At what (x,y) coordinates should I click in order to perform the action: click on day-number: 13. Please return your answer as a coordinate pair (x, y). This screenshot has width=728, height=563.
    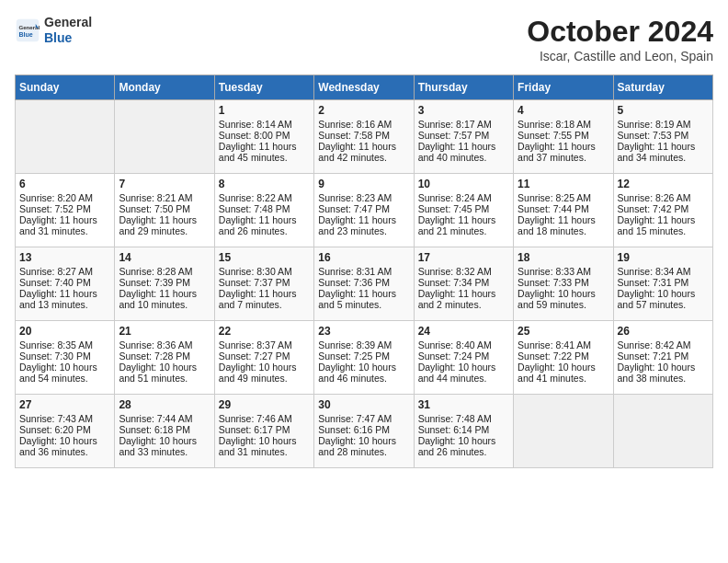
    Looking at the image, I should click on (64, 258).